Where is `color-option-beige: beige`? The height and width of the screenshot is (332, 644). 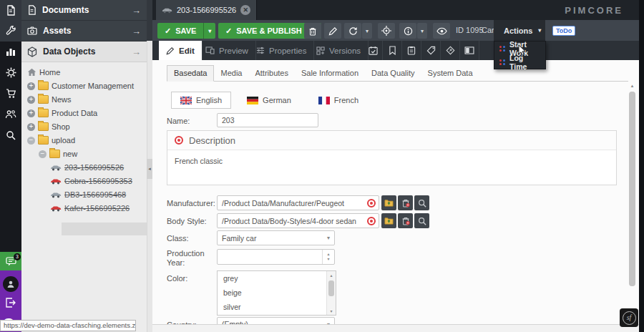
color-option-beige: beige is located at coordinates (276, 293).